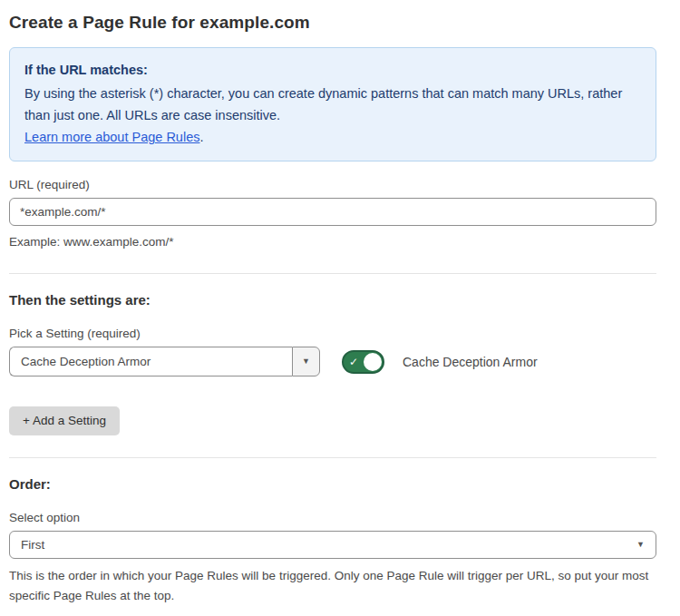 The height and width of the screenshot is (616, 680). What do you see at coordinates (329, 586) in the screenshot?
I see `order-helper-text: This is the order in which your Page Rul…` at bounding box center [329, 586].